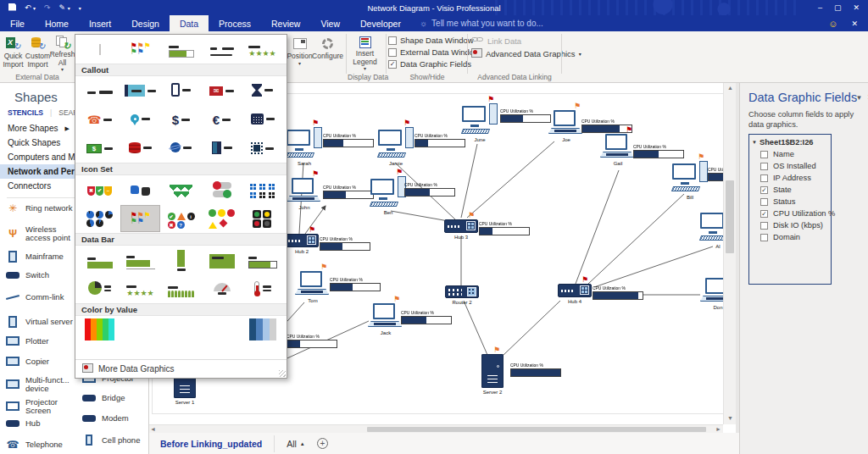 The image size is (868, 454). Describe the element at coordinates (794, 225) in the screenshot. I see `field-disk-io-kbps: Disk IO (kbps)` at that location.